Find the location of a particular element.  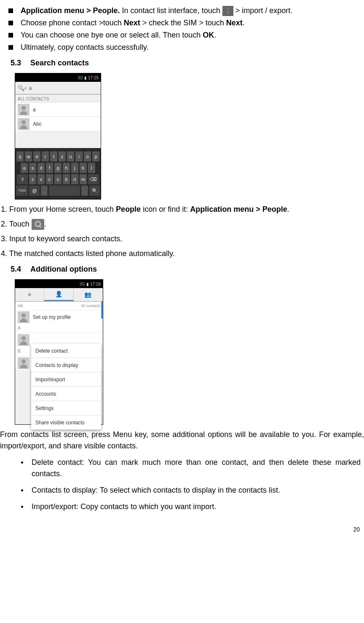

menu-item: Share visible contacts is located at coordinates (66, 423).